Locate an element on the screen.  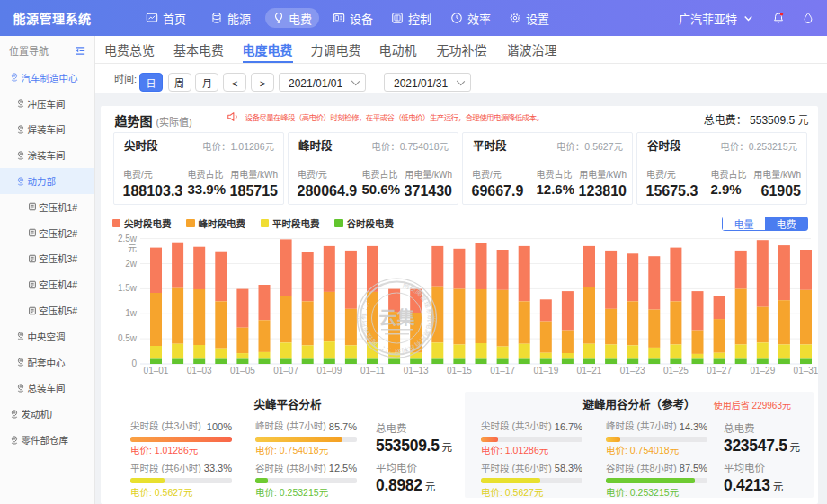
svg-text: 1w is located at coordinates (131, 313).